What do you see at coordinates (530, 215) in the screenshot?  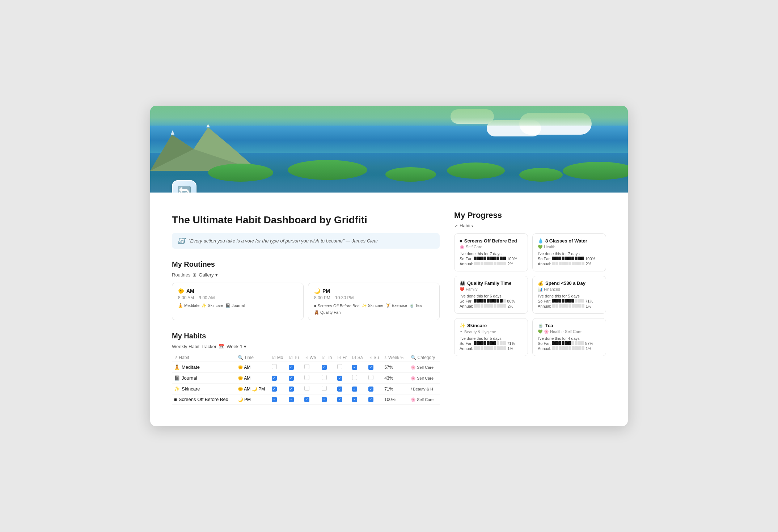 I see `progress-title: My Progress` at bounding box center [530, 215].